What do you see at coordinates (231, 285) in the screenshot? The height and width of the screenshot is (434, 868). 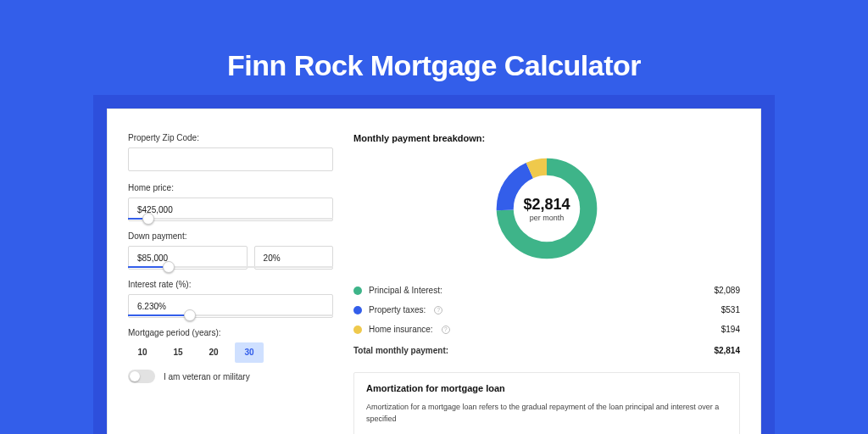 I see `interest-rate-label: Interest rate (%):` at bounding box center [231, 285].